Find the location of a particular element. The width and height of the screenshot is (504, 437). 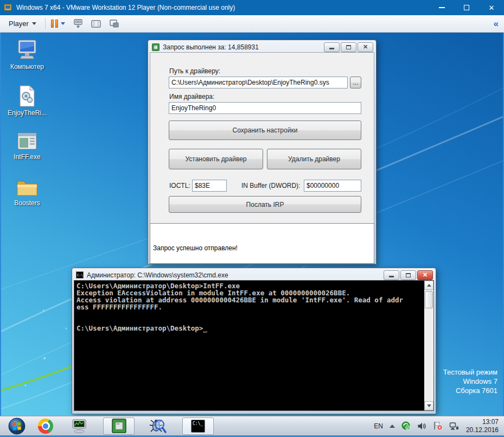

cmd-line: ess FFFFFFFFFFFFFFFF. is located at coordinates (250, 307).